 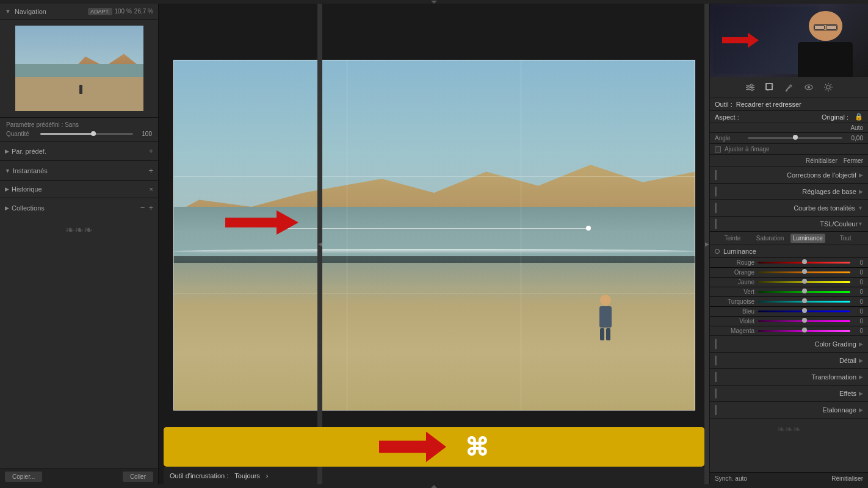 What do you see at coordinates (858, 301) in the screenshot?
I see `turquoise-value: 0` at bounding box center [858, 301].